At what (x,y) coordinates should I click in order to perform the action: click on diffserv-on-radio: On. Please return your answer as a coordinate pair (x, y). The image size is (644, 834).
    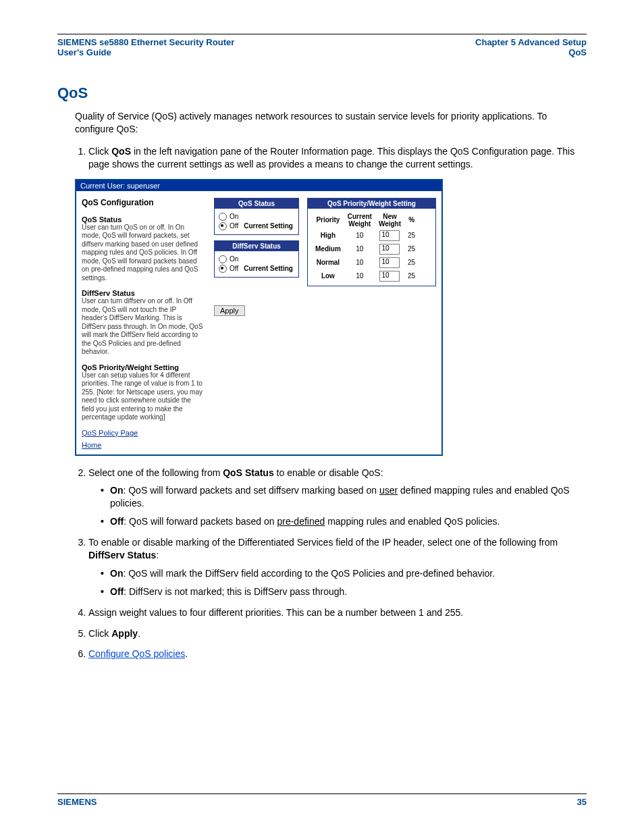
    Looking at the image, I should click on (257, 259).